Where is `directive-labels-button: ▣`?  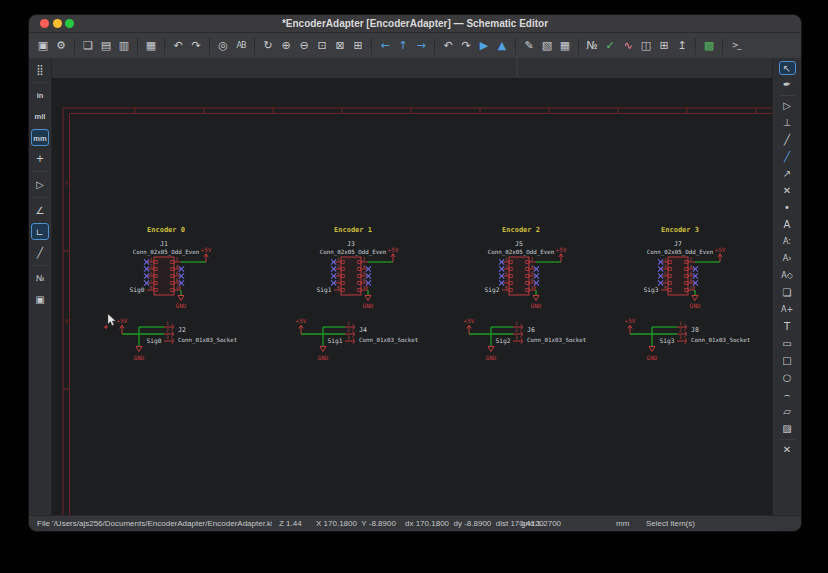 directive-labels-button: ▣ is located at coordinates (40, 300).